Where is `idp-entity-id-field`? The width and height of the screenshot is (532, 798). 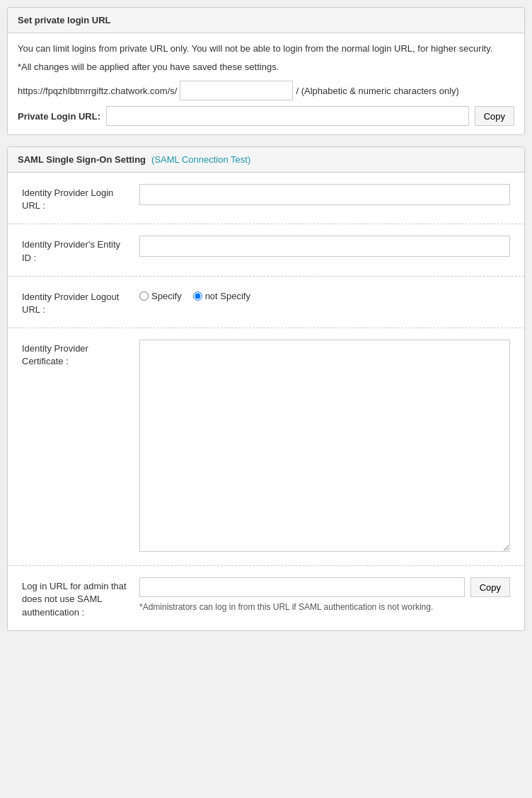
idp-entity-id-field is located at coordinates (325, 246).